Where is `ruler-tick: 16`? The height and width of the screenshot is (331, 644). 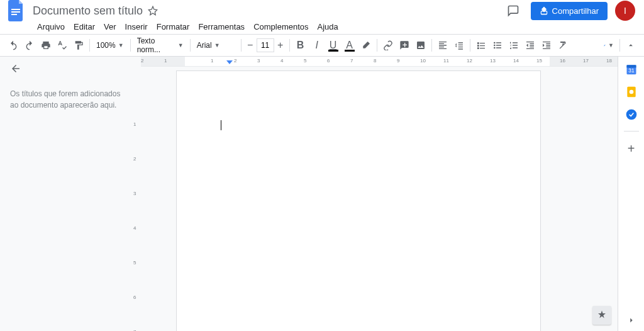
ruler-tick: 16 is located at coordinates (562, 60).